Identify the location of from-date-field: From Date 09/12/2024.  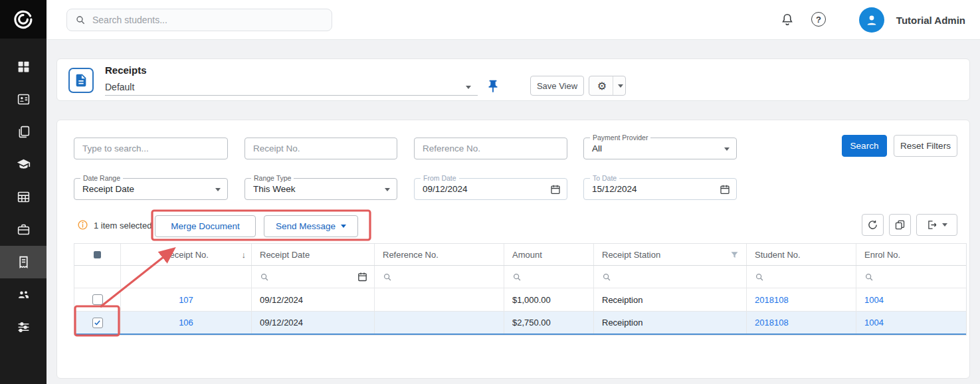
(490, 189).